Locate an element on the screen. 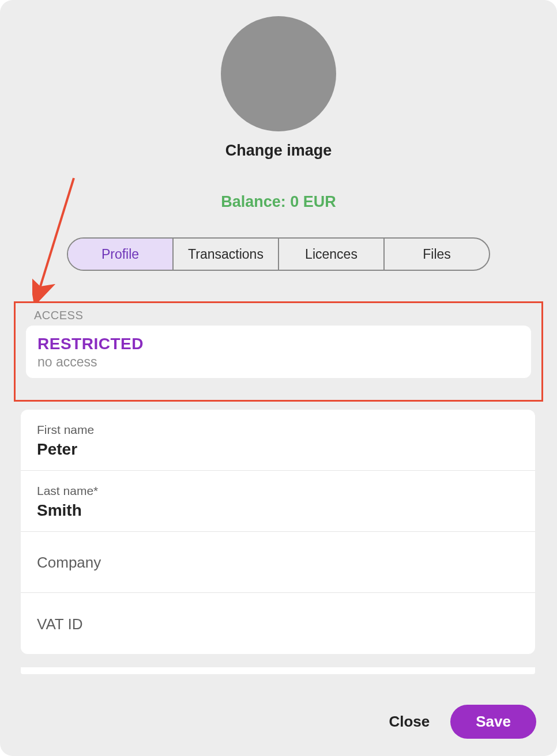  change-image-button: Change image is located at coordinates (279, 151).